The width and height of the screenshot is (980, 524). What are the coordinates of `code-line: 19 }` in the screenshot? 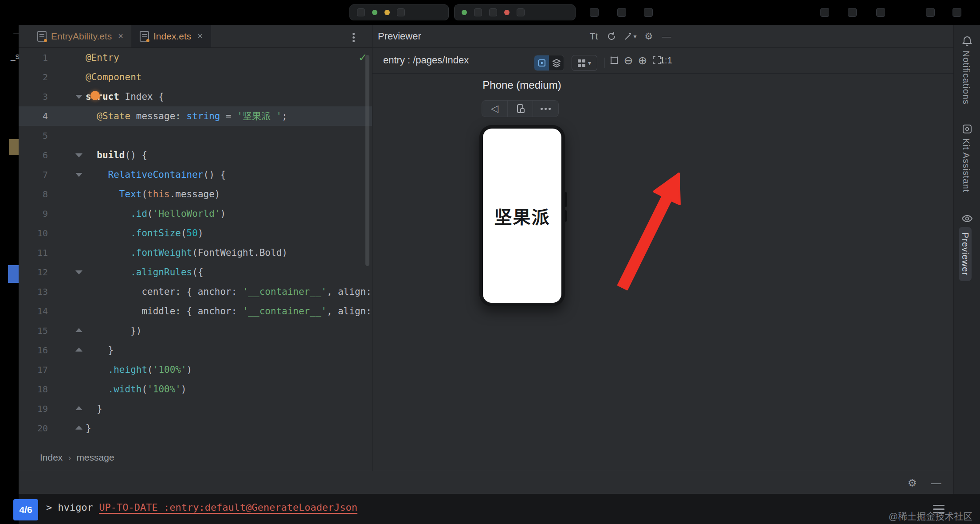 It's located at (195, 409).